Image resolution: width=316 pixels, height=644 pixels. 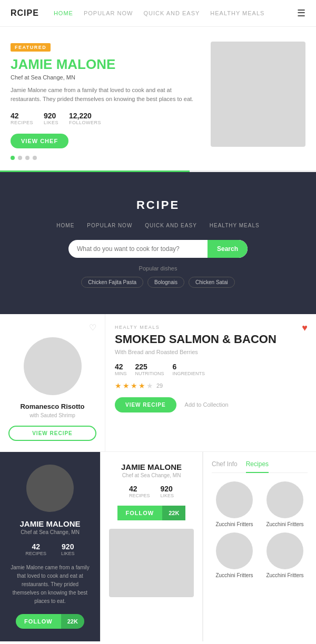 I want to click on chef-name-mid: JAMIE MALONE, so click(x=152, y=467).